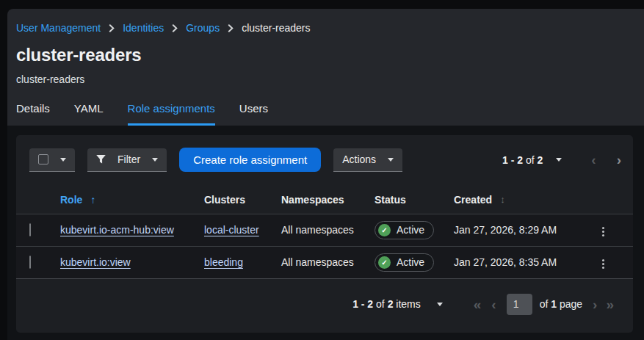  I want to click on created-value: Jan 27, 2026, 8:29 AM, so click(505, 230).